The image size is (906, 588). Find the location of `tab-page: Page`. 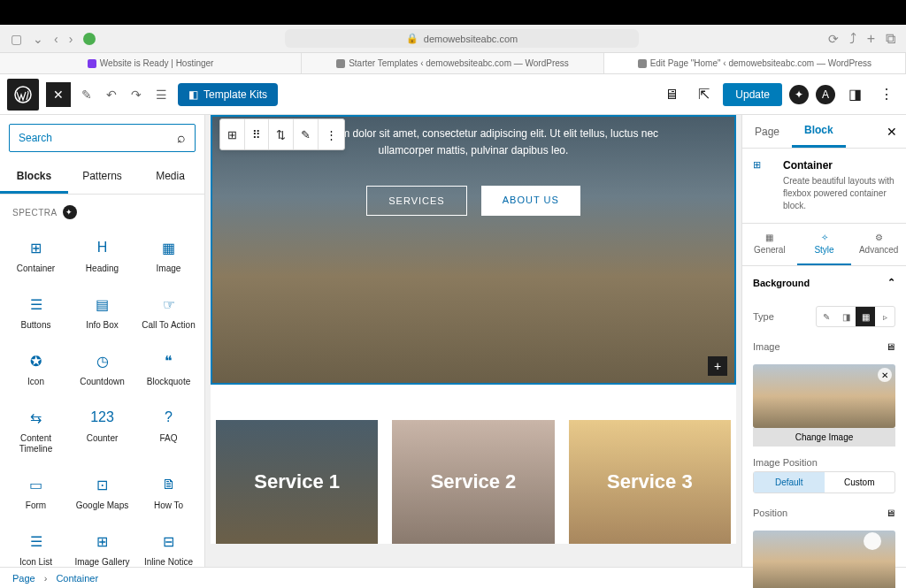

tab-page: Page is located at coordinates (767, 132).